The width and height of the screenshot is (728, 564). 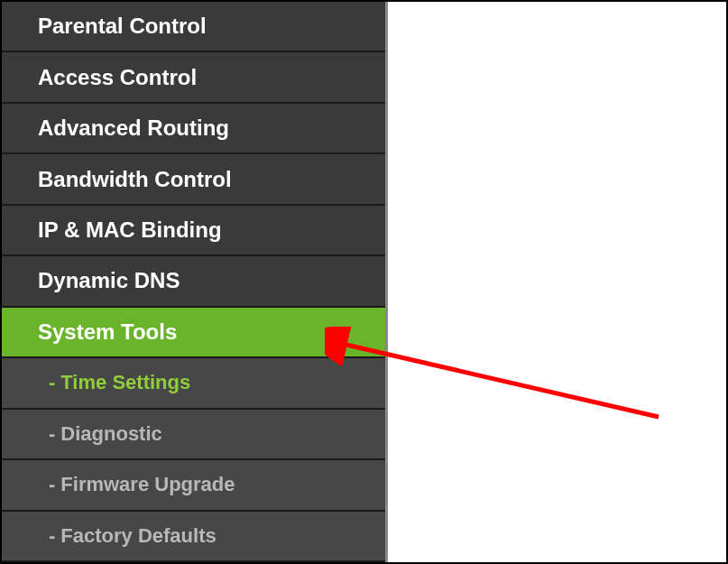 What do you see at coordinates (193, 537) in the screenshot?
I see `sidebar-subitem-factory-defaults: - Factory Defaults` at bounding box center [193, 537].